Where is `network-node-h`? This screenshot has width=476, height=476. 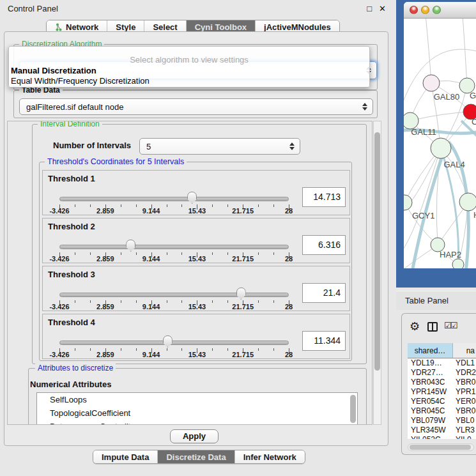 network-node-h is located at coordinates (468, 202).